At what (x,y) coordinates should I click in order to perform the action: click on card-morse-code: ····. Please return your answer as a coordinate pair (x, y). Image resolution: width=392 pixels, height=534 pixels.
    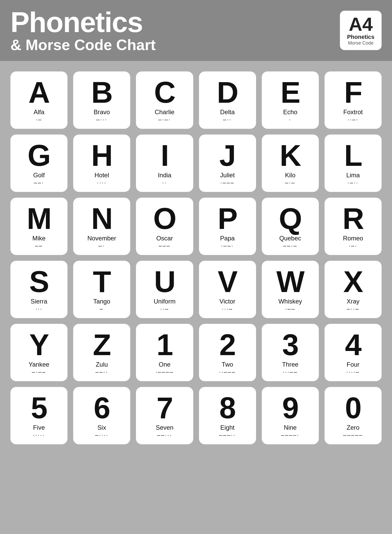
    Looking at the image, I should click on (102, 183).